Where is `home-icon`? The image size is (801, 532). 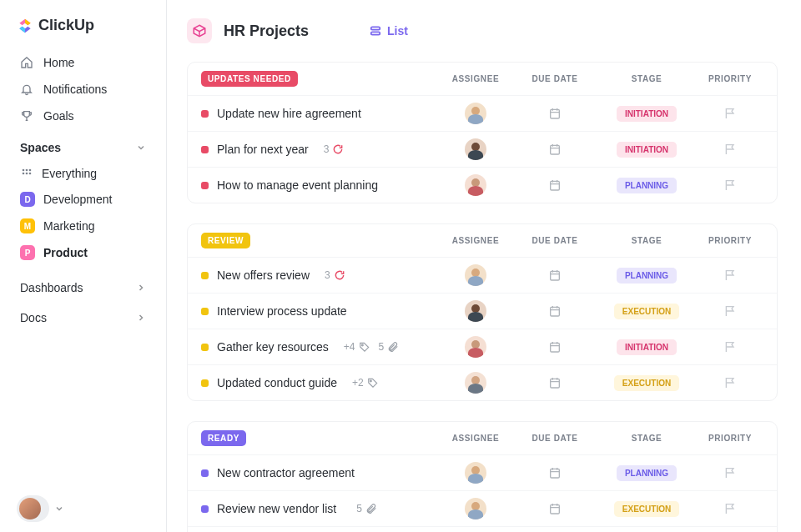
home-icon is located at coordinates (27, 63).